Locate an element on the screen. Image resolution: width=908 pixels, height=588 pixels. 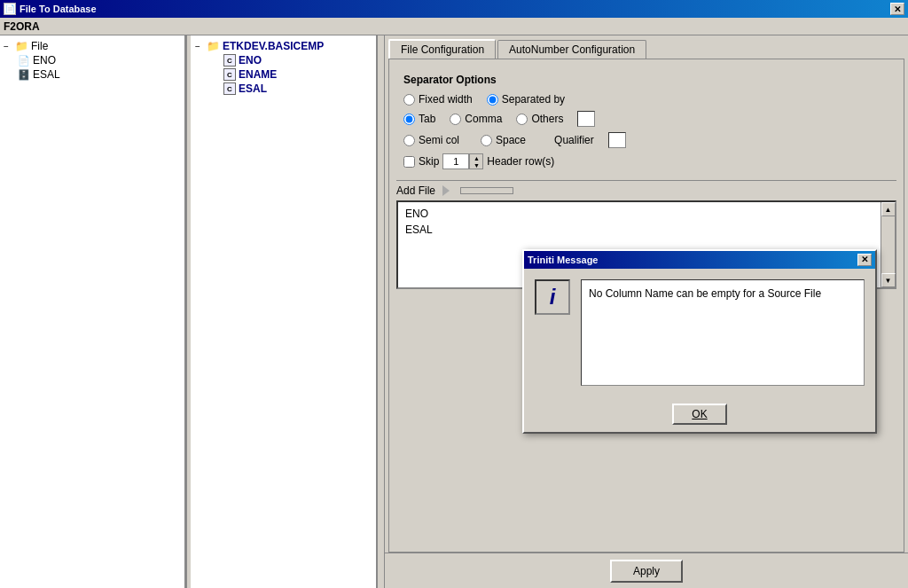
folder-icon-basicemp: 📁 is located at coordinates (213, 46).